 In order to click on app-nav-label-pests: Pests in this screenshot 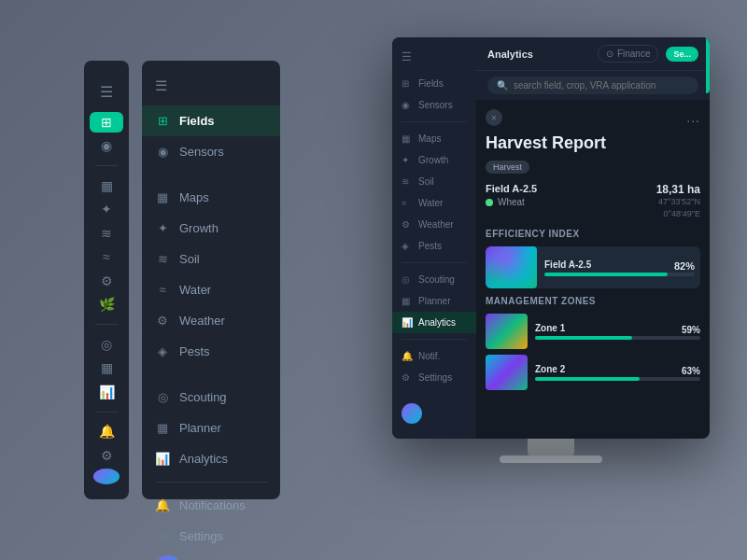, I will do `click(430, 246)`.